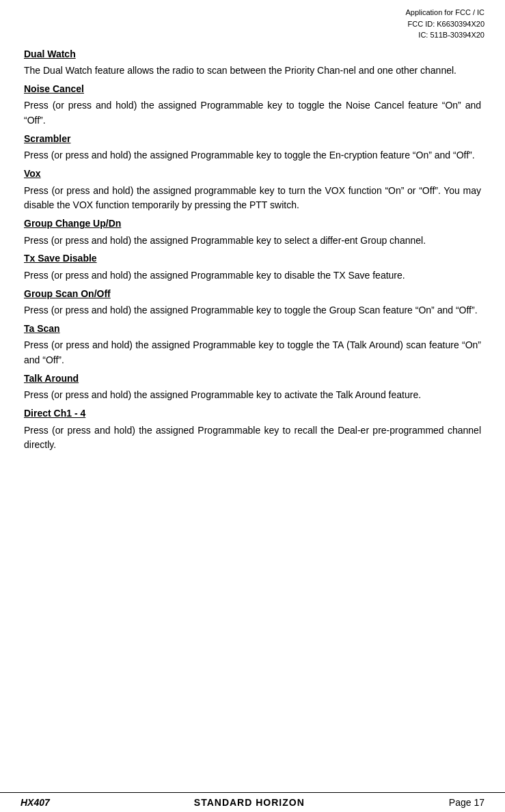 The image size is (505, 812). Describe the element at coordinates (253, 346) in the screenshot. I see `section-ta-scan: Ta Scan Press (or press and hold) the as…` at that location.